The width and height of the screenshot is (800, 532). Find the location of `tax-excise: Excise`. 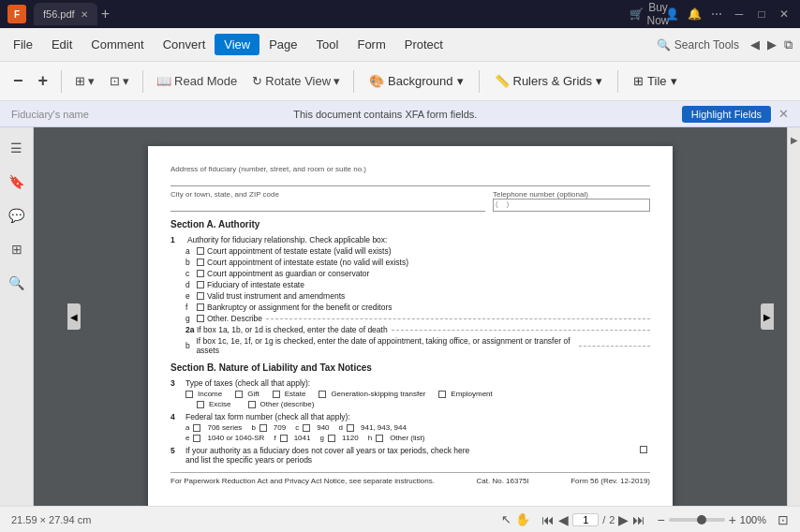

tax-excise: Excise is located at coordinates (214, 405).